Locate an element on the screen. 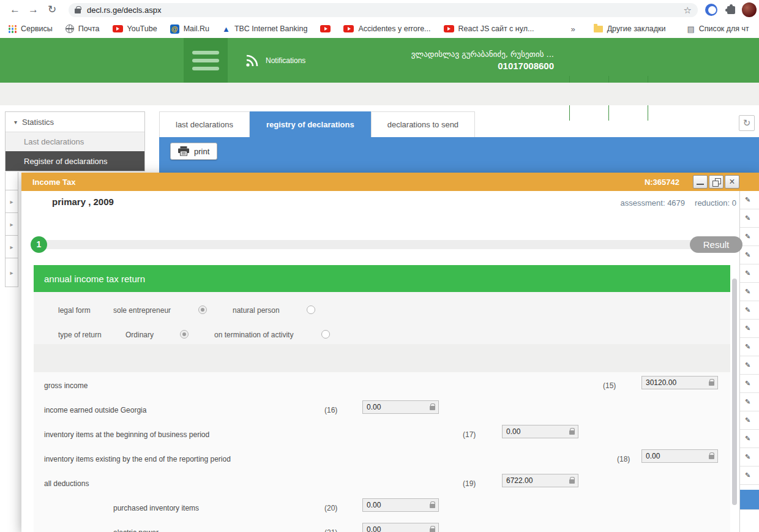  sidebar-item-last-declarations: Last declarations is located at coordinates (75, 141).